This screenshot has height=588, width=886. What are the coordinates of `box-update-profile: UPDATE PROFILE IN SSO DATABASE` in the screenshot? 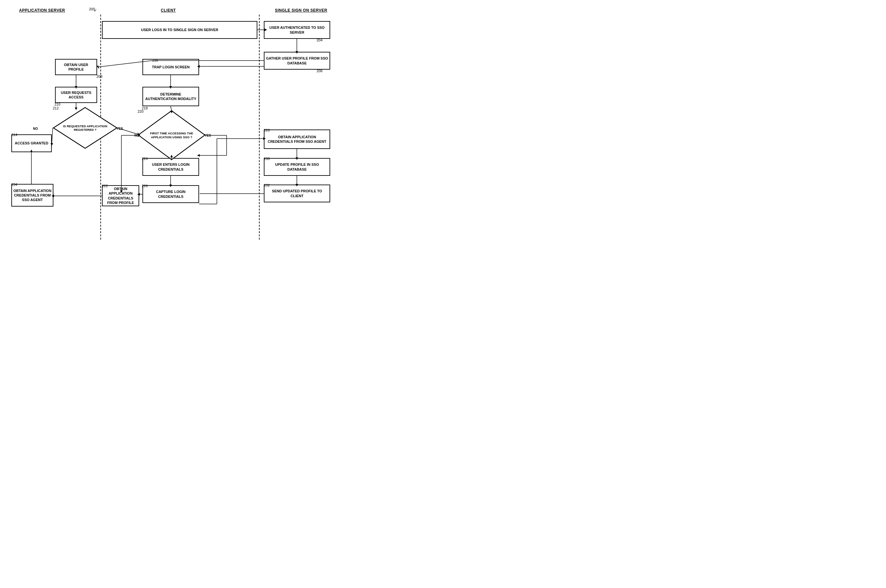 It's located at (297, 167).